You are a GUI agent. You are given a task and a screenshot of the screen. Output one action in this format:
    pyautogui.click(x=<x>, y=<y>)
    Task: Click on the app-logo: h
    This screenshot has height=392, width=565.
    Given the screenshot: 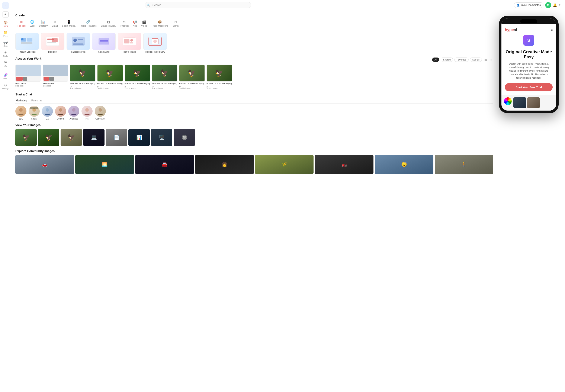 What is the action you would take?
    pyautogui.click(x=5, y=5)
    